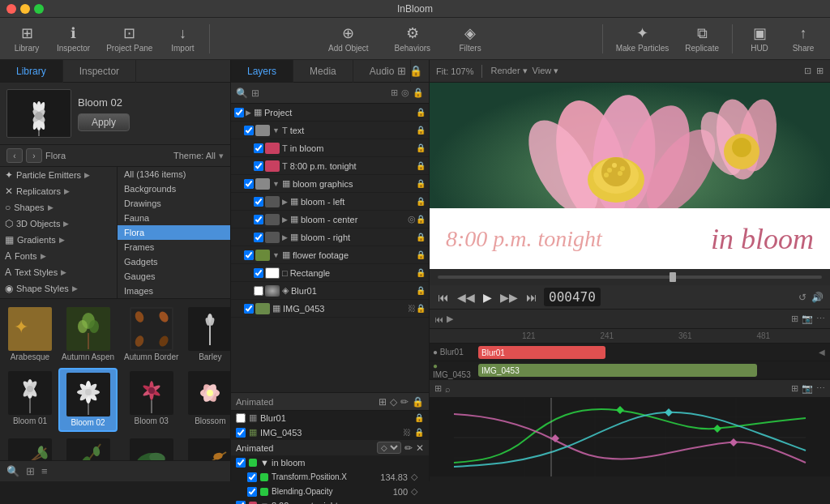  What do you see at coordinates (58, 175) in the screenshot?
I see `category-particle-emitters: ✦ Particle Emitters ▶` at bounding box center [58, 175].